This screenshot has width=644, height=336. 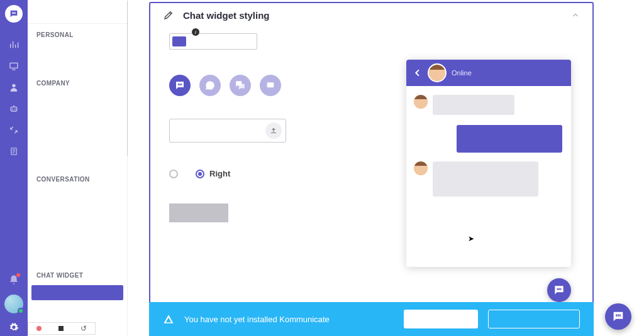 What do you see at coordinates (14, 87) in the screenshot?
I see `nav-user-icon` at bounding box center [14, 87].